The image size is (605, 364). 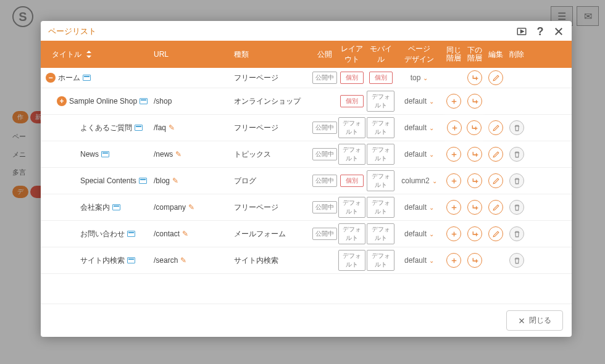 I want to click on design-select: top⌄, so click(x=420, y=78).